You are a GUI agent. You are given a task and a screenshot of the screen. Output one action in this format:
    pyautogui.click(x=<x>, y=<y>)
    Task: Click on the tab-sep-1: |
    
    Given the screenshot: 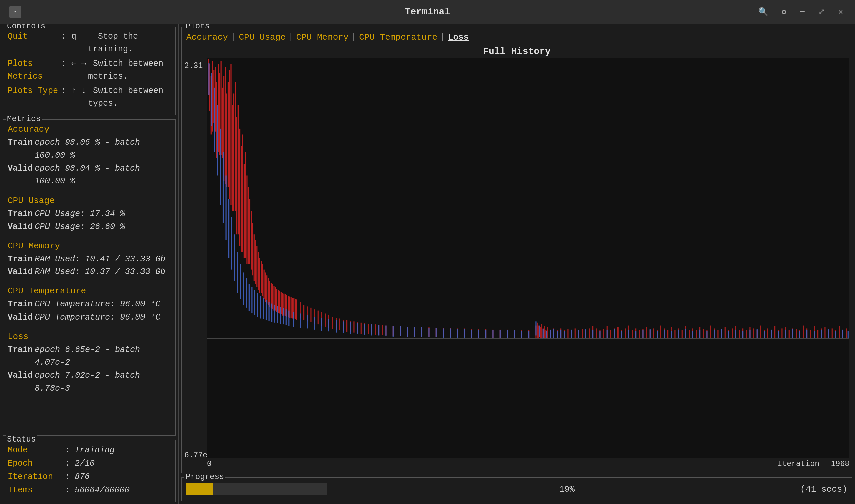 What is the action you would take?
    pyautogui.click(x=233, y=37)
    